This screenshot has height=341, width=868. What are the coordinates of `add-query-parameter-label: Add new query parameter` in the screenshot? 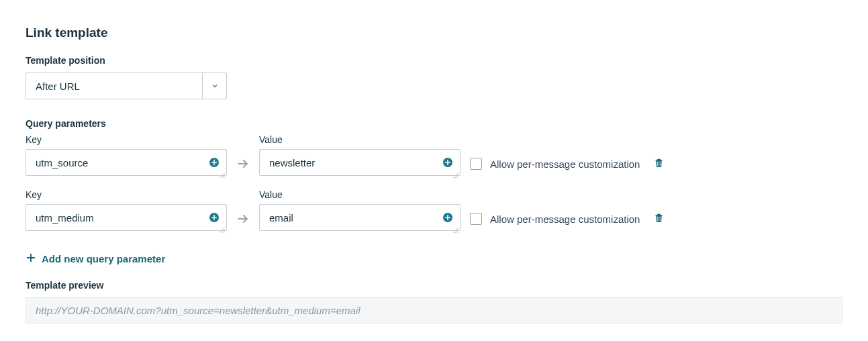 It's located at (103, 259).